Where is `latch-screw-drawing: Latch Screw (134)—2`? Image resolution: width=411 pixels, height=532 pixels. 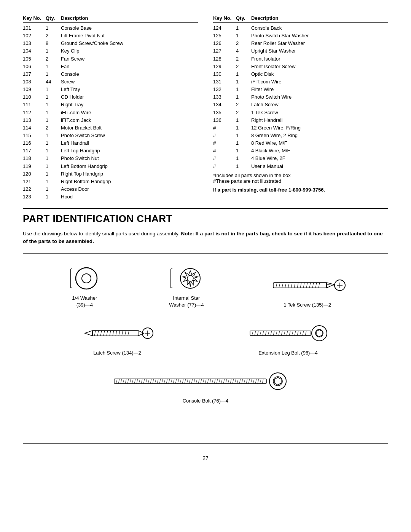
latch-screw-drawing: Latch Screw (134)—2 is located at coordinates (117, 338).